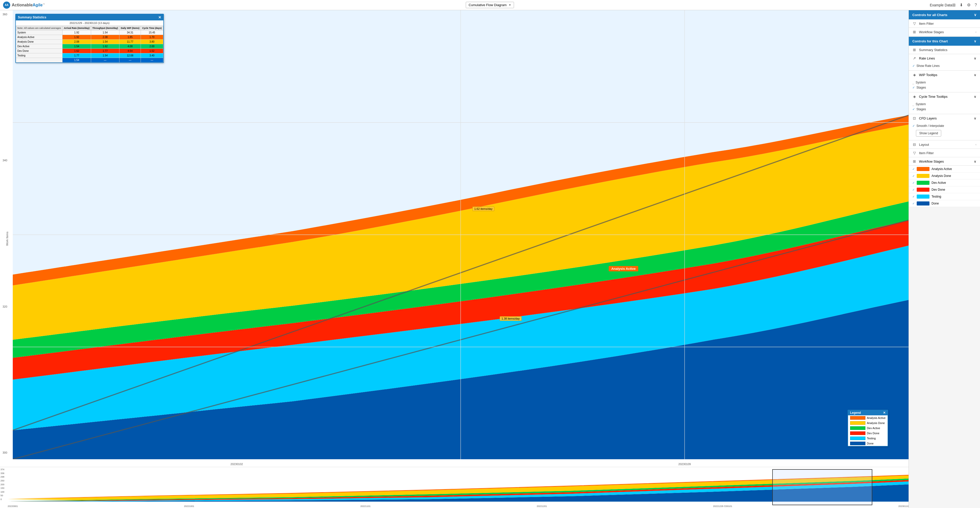 Image resolution: width=980 pixels, height=508 pixels. What do you see at coordinates (77, 51) in the screenshot?
I see `val-dd-arrival: 1.62` at bounding box center [77, 51].